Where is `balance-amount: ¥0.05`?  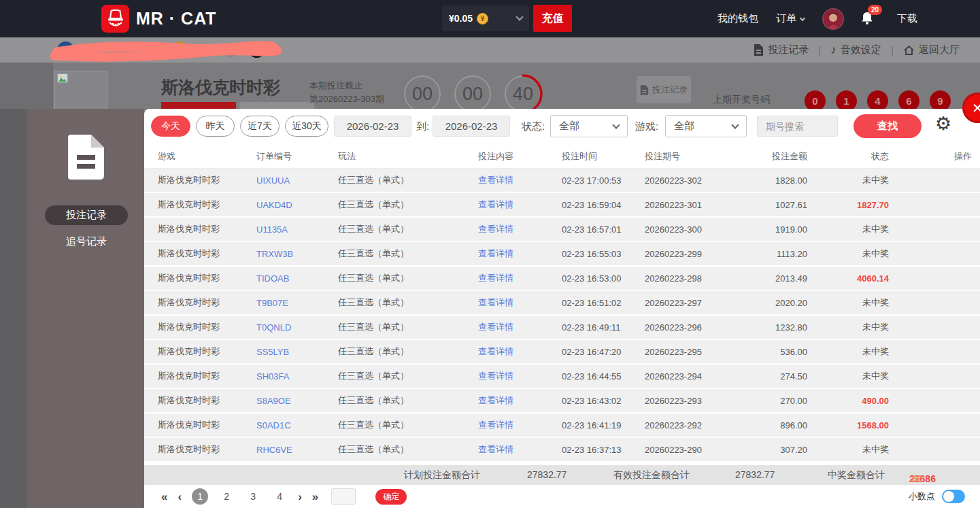
balance-amount: ¥0.05 is located at coordinates (461, 18).